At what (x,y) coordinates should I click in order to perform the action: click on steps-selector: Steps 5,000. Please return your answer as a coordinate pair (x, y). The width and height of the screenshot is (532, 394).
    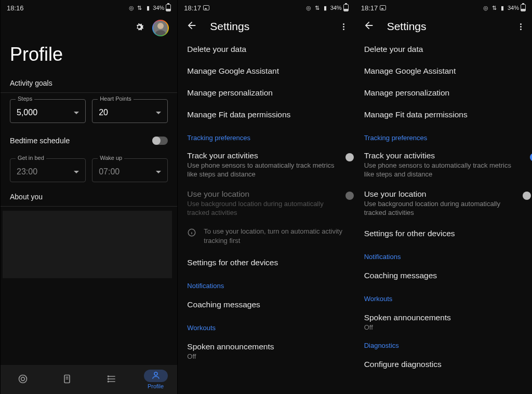
    Looking at the image, I should click on (48, 111).